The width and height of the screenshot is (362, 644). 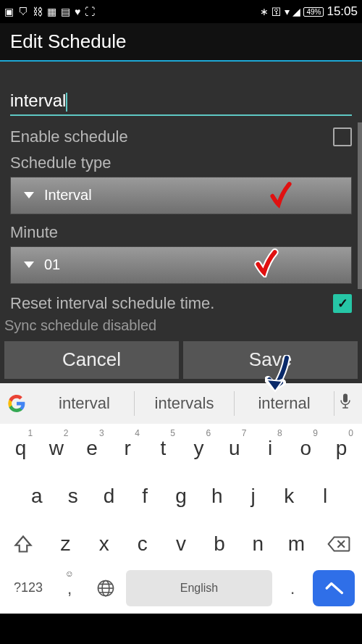 What do you see at coordinates (17, 403) in the screenshot?
I see `google-icon` at bounding box center [17, 403].